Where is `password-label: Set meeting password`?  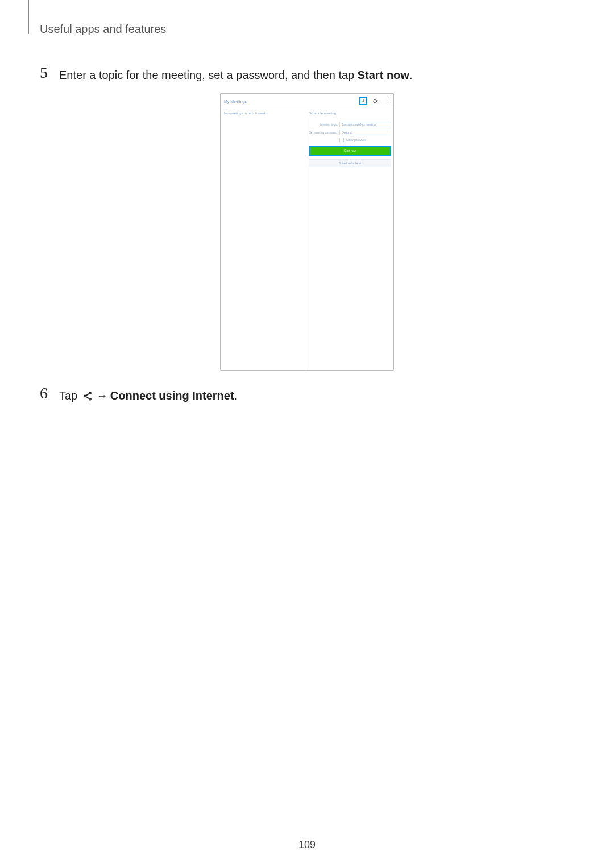 password-label: Set meeting password is located at coordinates (323, 132).